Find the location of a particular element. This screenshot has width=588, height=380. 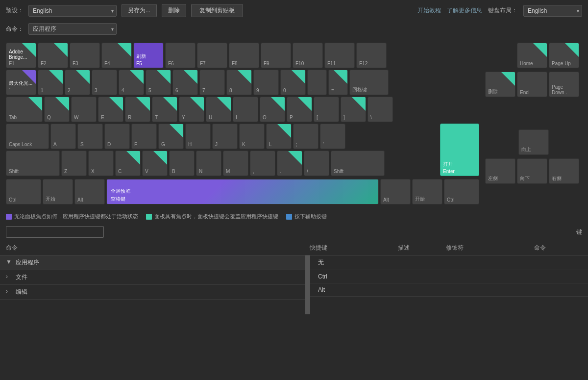

search-input is located at coordinates (55, 232).